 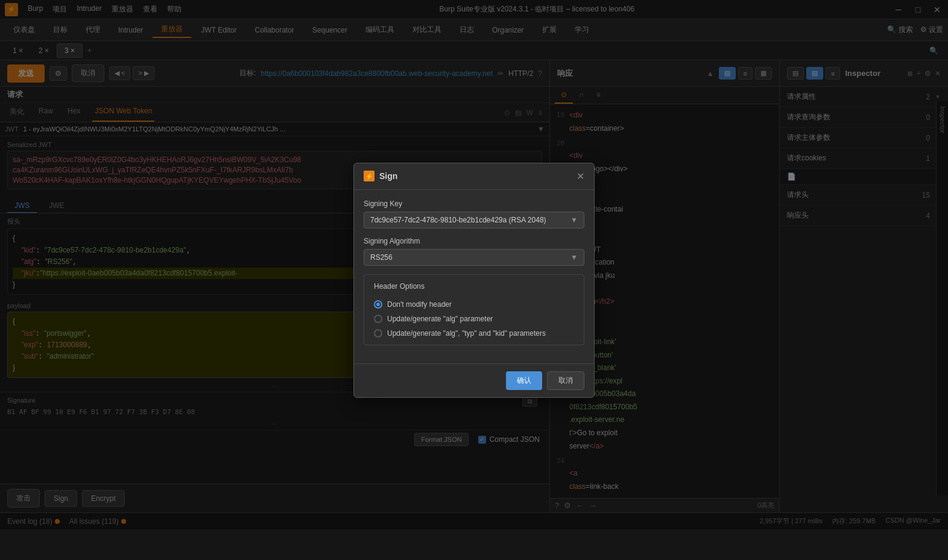 I want to click on signing-key-label: Signing Key, so click(x=474, y=204).